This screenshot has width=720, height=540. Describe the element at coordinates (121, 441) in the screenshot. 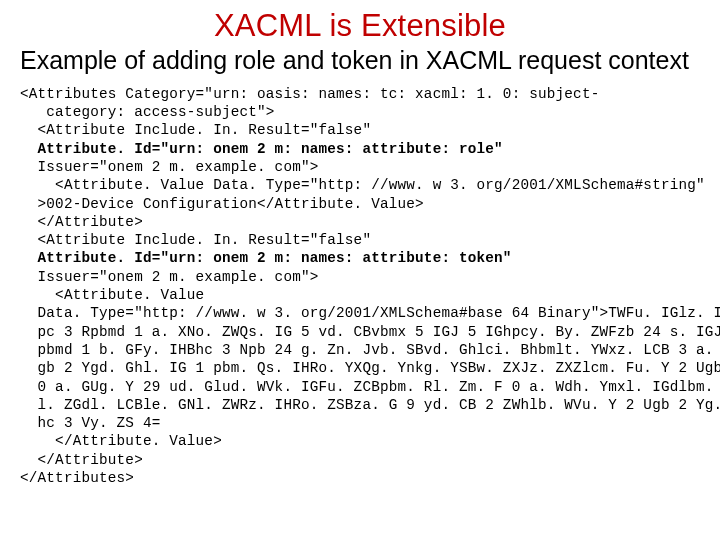

I see `code-line: </Attribute. Value>` at that location.